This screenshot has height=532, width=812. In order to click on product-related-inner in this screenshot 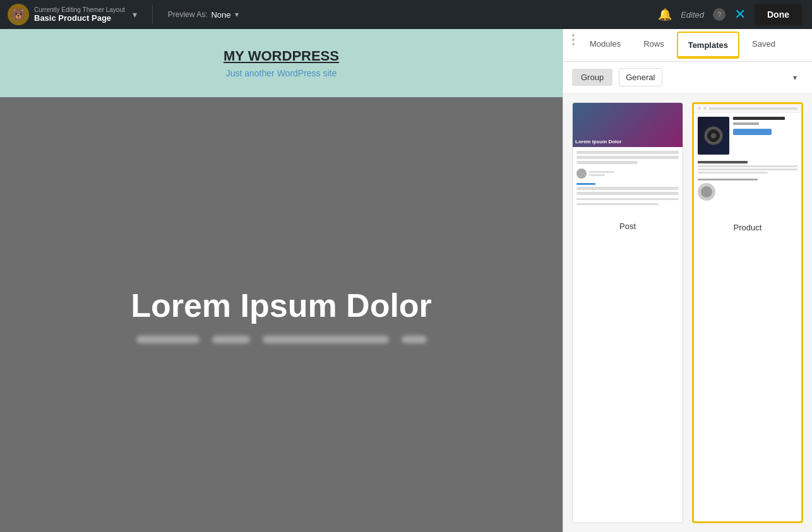, I will do `click(707, 192)`.